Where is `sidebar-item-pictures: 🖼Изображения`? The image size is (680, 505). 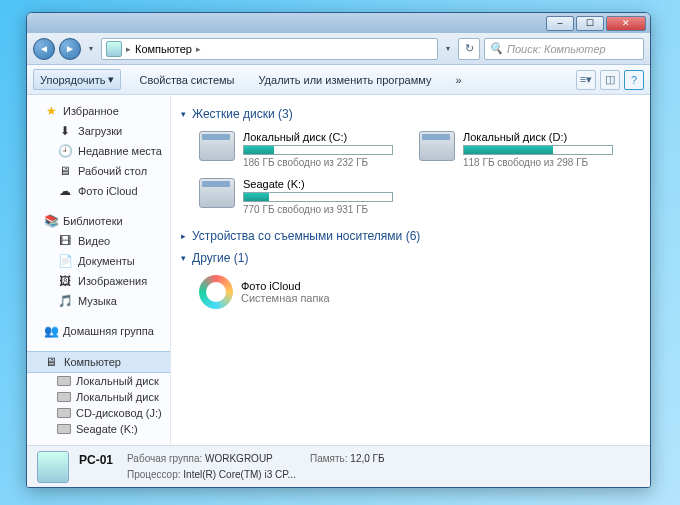 sidebar-item-pictures: 🖼Изображения is located at coordinates (98, 281).